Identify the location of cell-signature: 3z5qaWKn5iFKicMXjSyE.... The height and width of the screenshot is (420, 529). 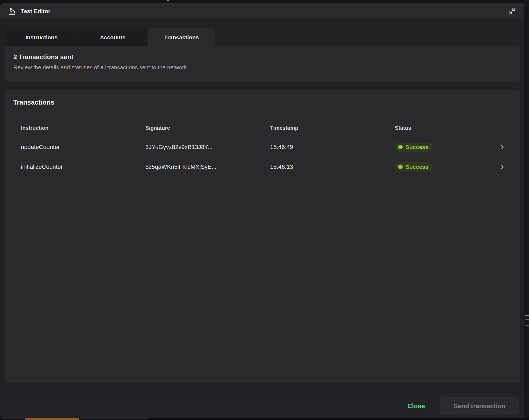
(208, 167).